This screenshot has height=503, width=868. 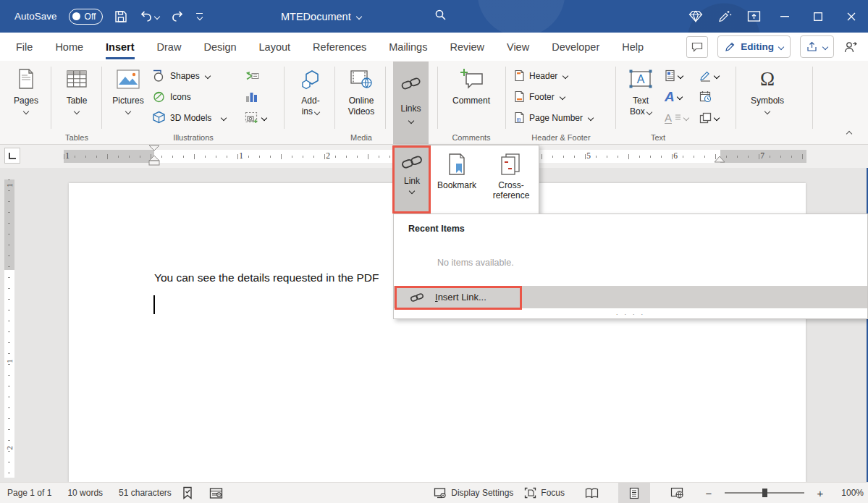 I want to click on right-indent-marker, so click(x=720, y=159).